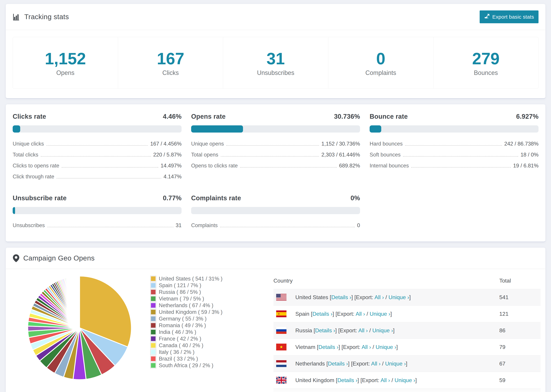 Image resolution: width=551 pixels, height=392 pixels. What do you see at coordinates (206, 319) in the screenshot?
I see `legend-item-germany: Germany ( 55 / 3% )` at bounding box center [206, 319].